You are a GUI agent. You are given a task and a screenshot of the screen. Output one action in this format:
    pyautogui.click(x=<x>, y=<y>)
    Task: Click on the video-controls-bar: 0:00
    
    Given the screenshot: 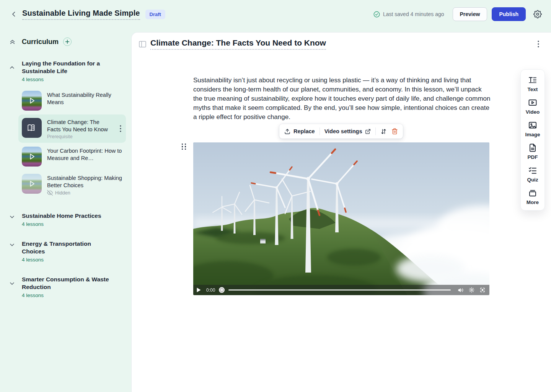 What is the action you would take?
    pyautogui.click(x=341, y=290)
    